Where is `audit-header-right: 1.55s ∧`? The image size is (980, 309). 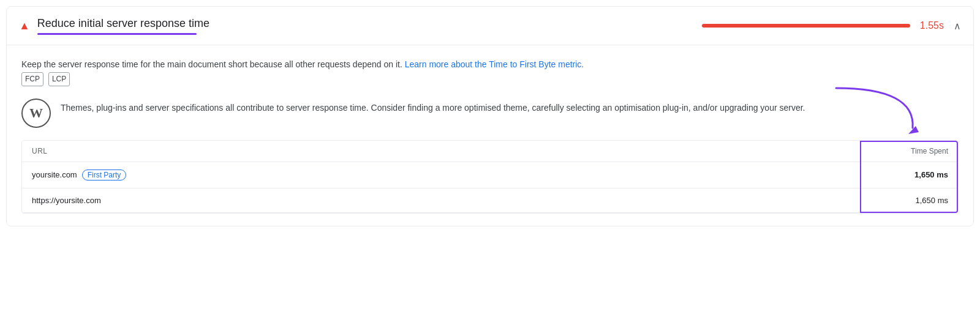
audit-header-right: 1.55s ∧ is located at coordinates (832, 26).